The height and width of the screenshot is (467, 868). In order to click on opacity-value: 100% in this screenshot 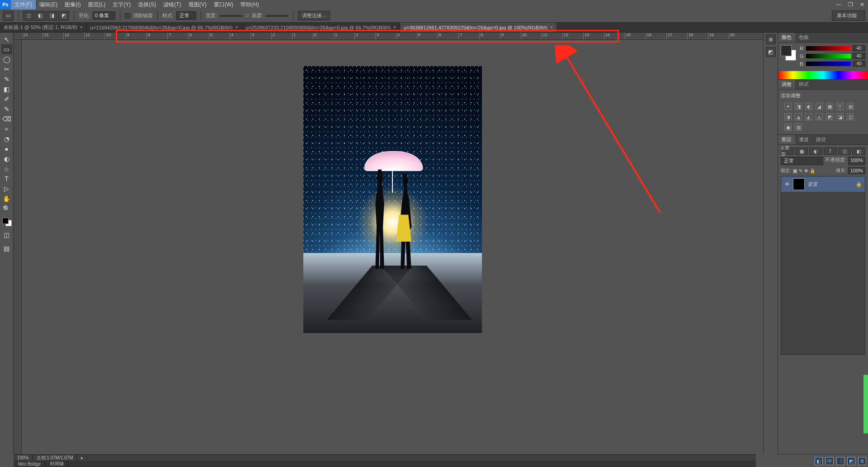, I will do `click(857, 161)`.